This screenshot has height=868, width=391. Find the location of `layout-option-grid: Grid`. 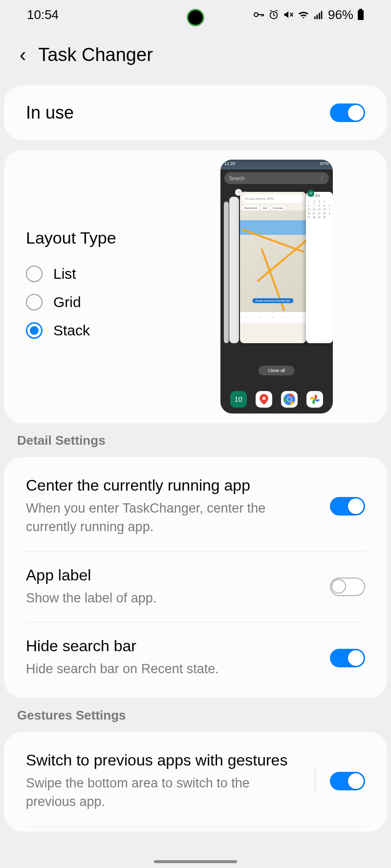

layout-option-grid: Grid is located at coordinates (96, 302).